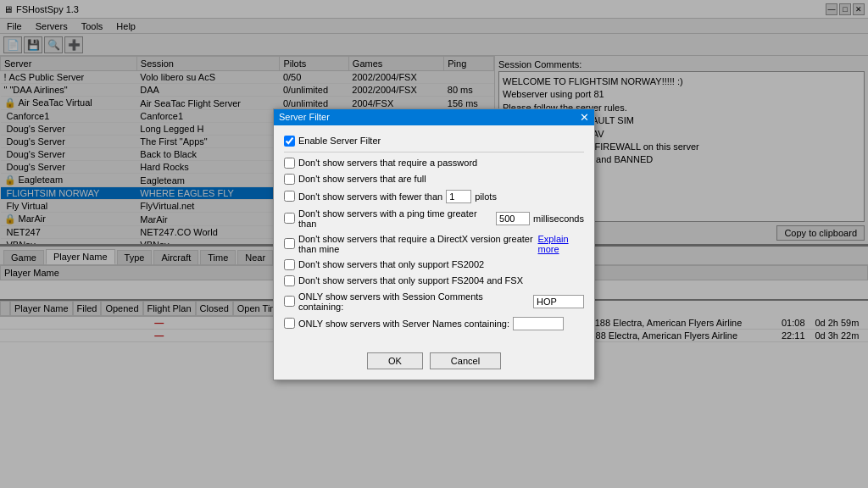 The width and height of the screenshot is (868, 488). I want to click on option-directx-check, so click(290, 244).